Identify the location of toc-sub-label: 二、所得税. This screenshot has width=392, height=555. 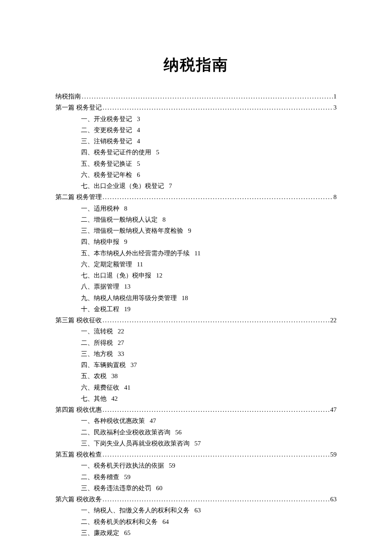
(97, 343).